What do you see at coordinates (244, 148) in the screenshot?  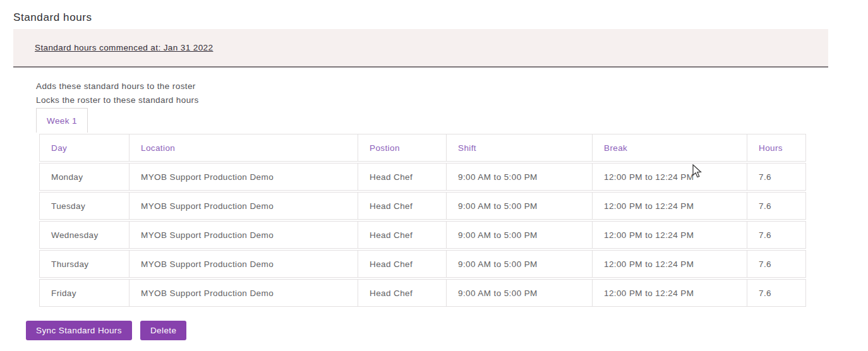 I see `column-header-location: Location` at bounding box center [244, 148].